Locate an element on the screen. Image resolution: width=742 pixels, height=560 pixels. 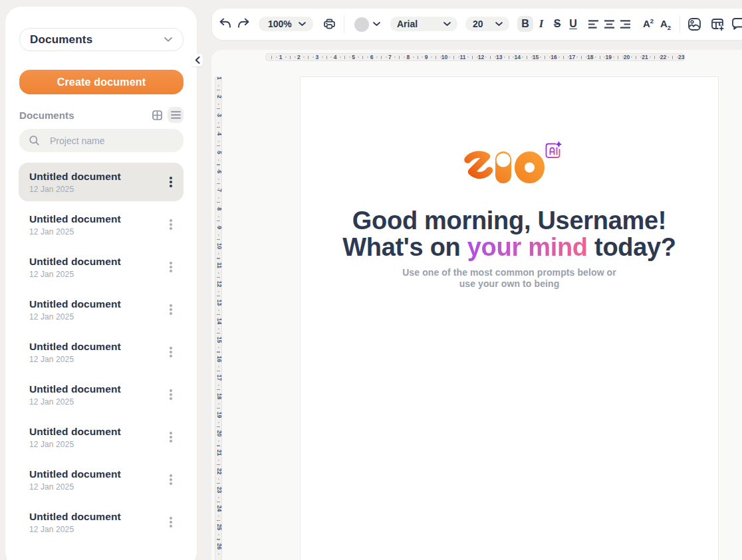
font-family-value: Arial is located at coordinates (420, 24).